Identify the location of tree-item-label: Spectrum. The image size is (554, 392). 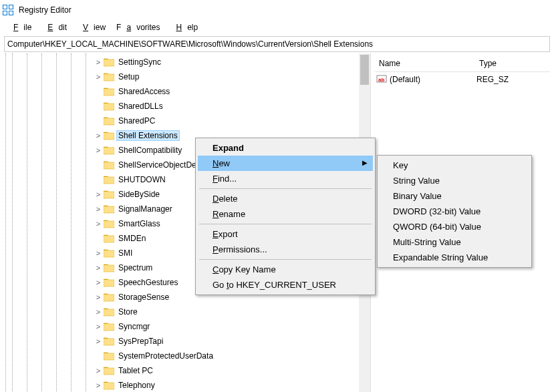
(135, 268).